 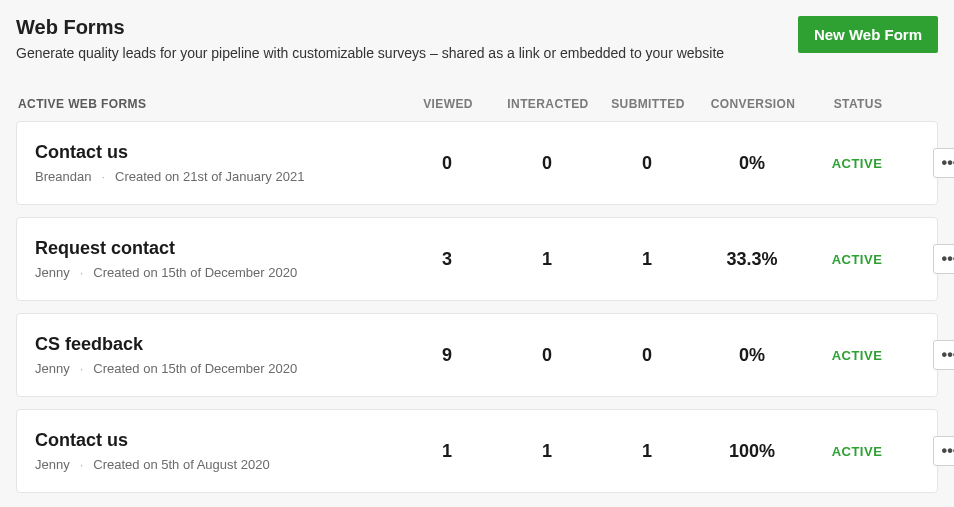 What do you see at coordinates (216, 355) in the screenshot?
I see `form-name-cell: CS feedback Jenny · Created on 15th of D…` at bounding box center [216, 355].